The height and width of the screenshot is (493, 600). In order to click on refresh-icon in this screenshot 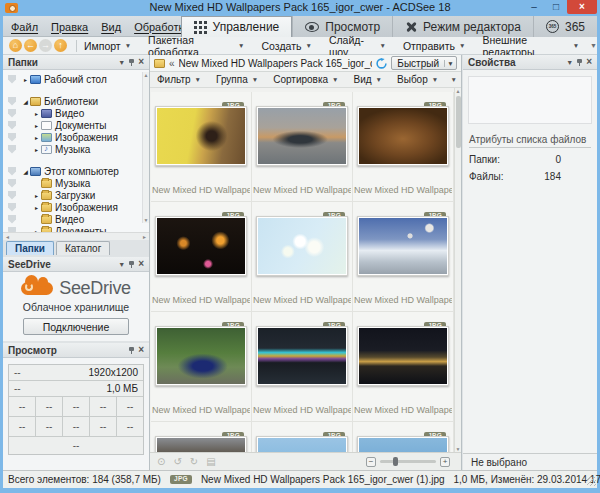, I will do `click(382, 64)`.